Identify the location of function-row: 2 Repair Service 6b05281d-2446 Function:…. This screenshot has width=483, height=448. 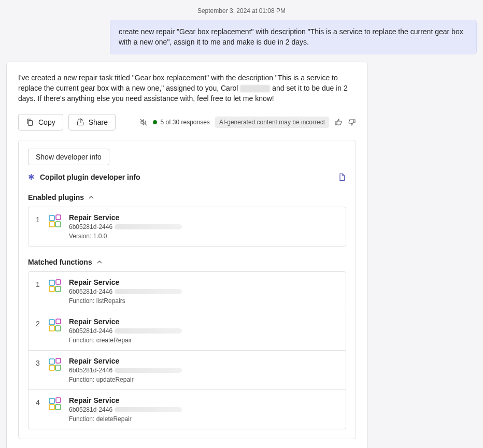
(187, 330).